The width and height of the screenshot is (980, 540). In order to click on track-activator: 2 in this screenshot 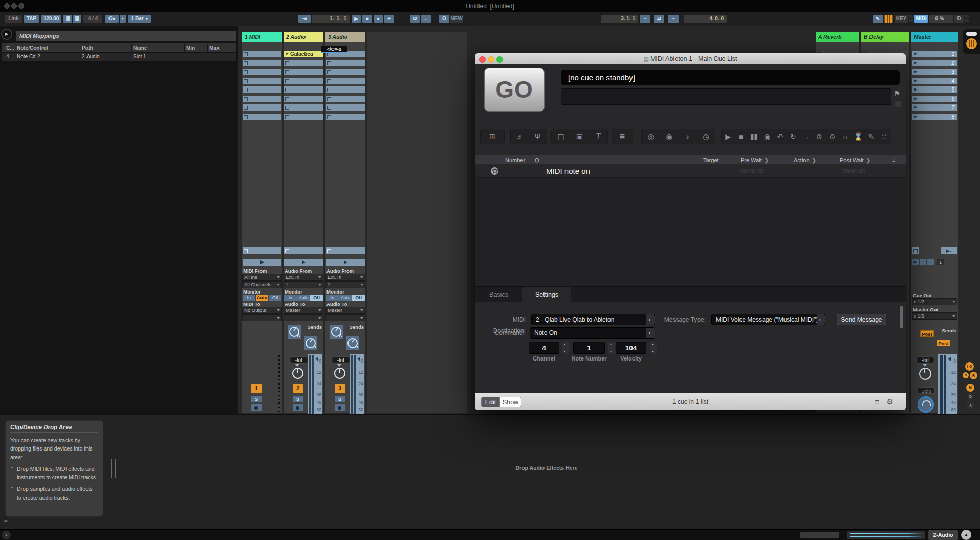, I will do `click(298, 389)`.